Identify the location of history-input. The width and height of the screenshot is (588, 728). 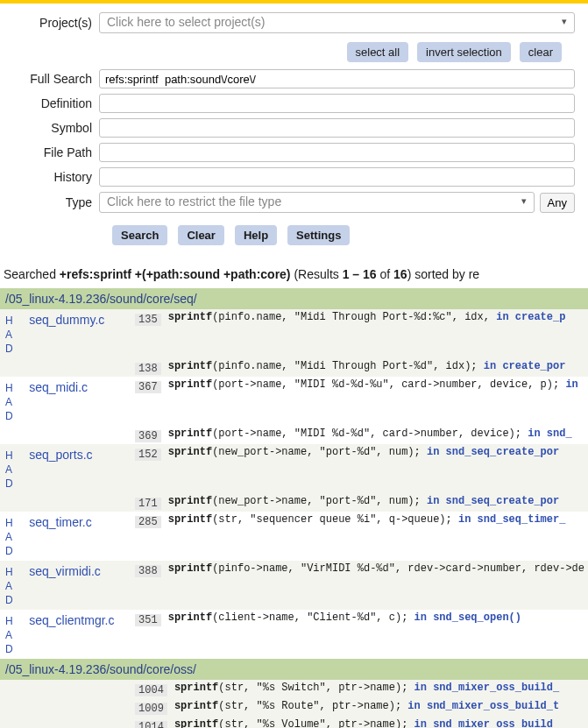
(337, 177).